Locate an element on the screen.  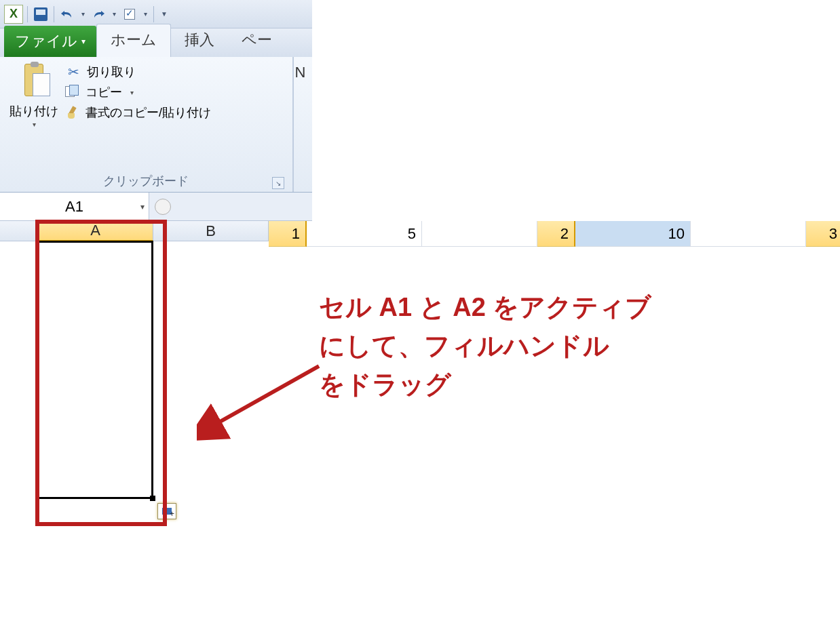
cell-B2 is located at coordinates (748, 234).